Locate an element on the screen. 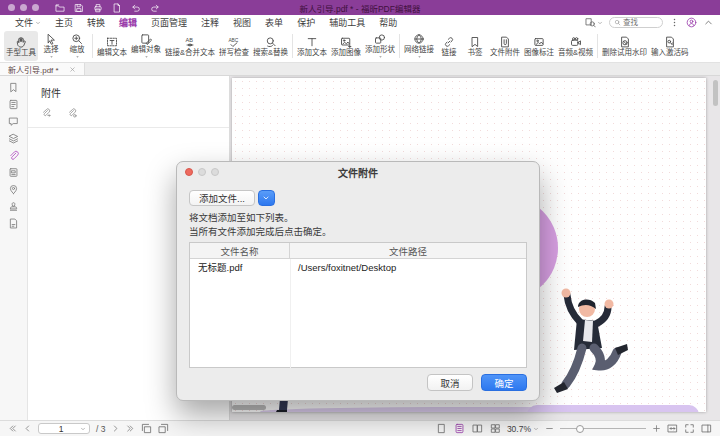 The width and height of the screenshot is (720, 436). menu-item: 辅助工具 is located at coordinates (347, 22).